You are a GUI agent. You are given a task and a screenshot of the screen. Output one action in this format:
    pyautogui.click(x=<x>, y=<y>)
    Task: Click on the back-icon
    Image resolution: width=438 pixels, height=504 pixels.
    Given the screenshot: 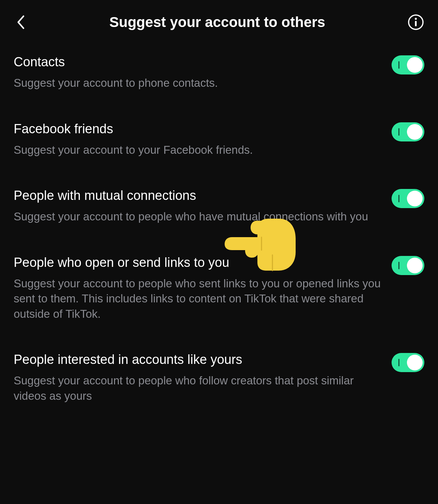 What is the action you would take?
    pyautogui.click(x=20, y=22)
    